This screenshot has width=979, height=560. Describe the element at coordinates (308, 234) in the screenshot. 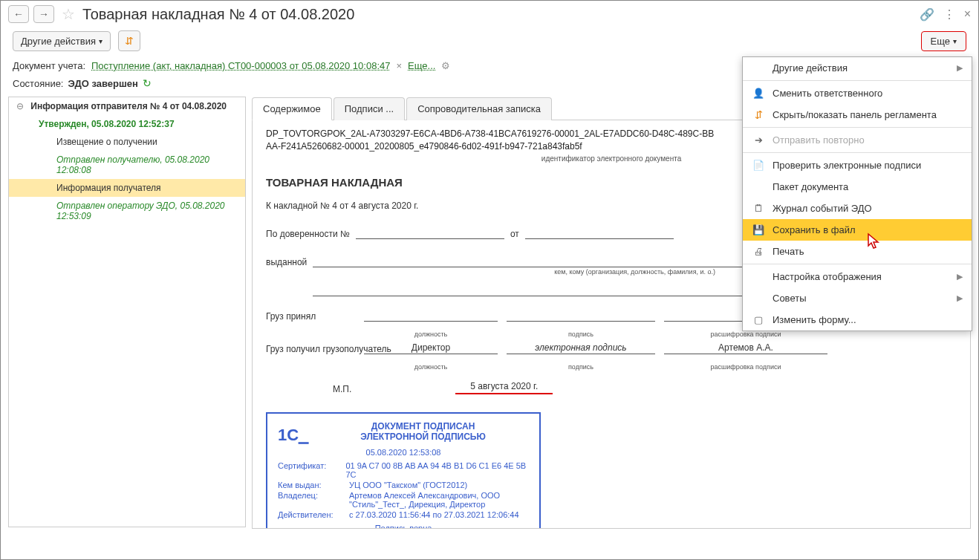

I see `proxy-label: По доверенности №` at that location.